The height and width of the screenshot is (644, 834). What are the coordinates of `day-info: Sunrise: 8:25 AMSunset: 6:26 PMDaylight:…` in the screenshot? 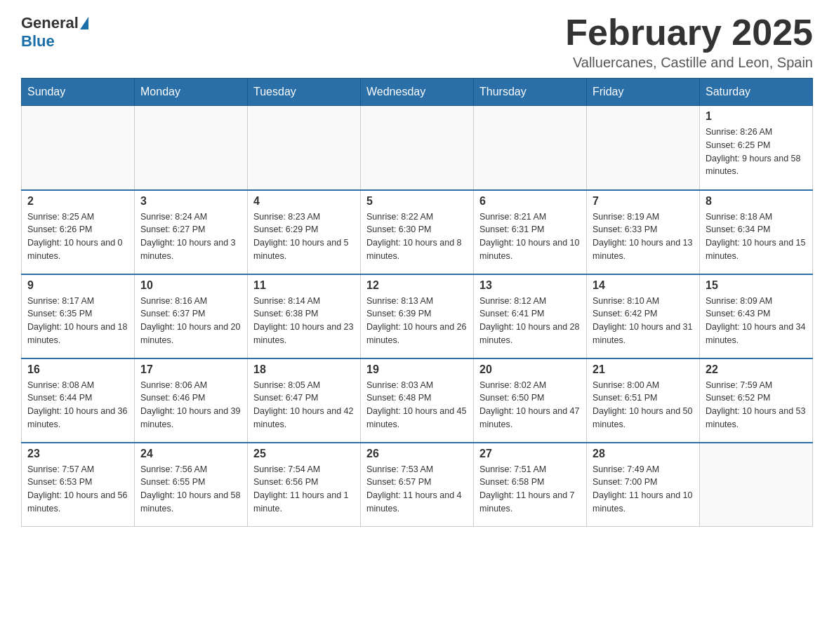 It's located at (78, 237).